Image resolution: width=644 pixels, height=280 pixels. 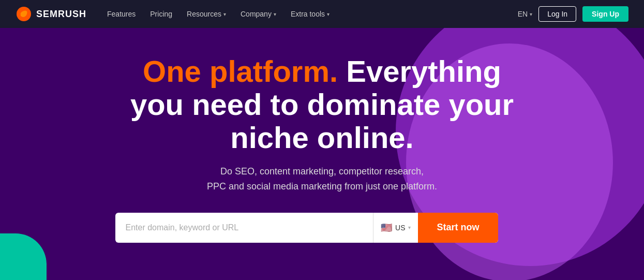 What do you see at coordinates (304, 14) in the screenshot?
I see `nav-links: Features Pricing Resources ▾ Company ▾ E…` at bounding box center [304, 14].